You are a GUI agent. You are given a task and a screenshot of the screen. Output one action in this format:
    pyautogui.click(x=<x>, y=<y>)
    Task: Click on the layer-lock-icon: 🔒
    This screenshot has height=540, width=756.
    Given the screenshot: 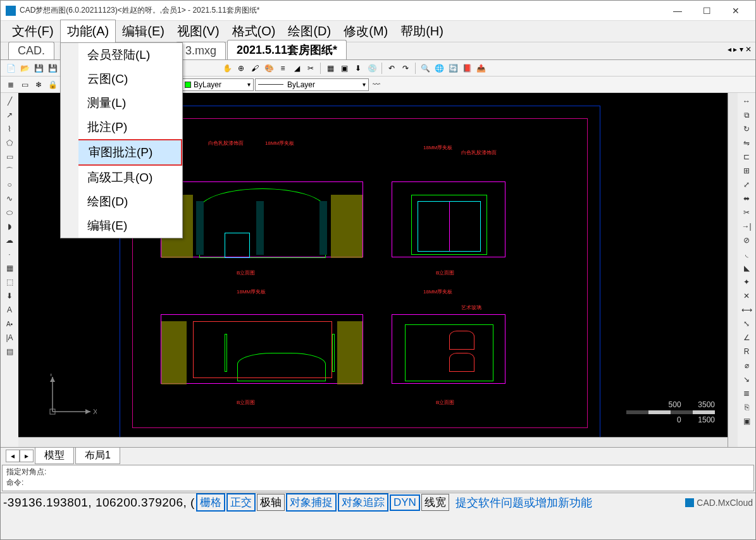 What is the action you would take?
    pyautogui.click(x=53, y=85)
    